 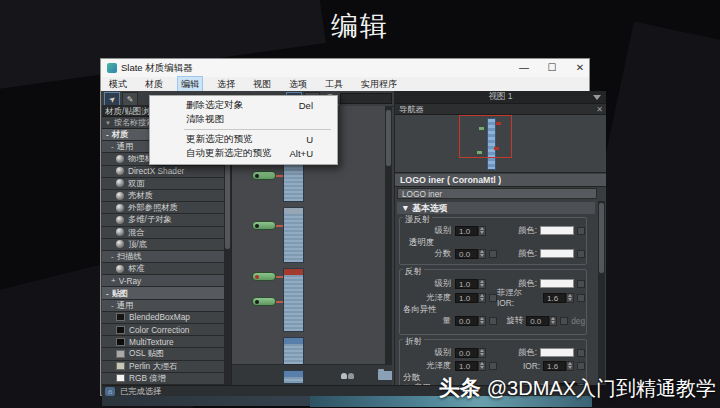 What do you see at coordinates (496, 208) in the screenshot?
I see `rollout-basic-options: ▼ 基本选项` at bounding box center [496, 208].